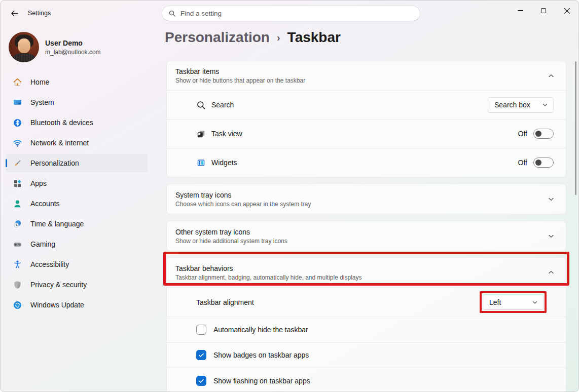 This screenshot has width=579, height=392. Describe the element at coordinates (544, 11) in the screenshot. I see `maximize-button` at that location.